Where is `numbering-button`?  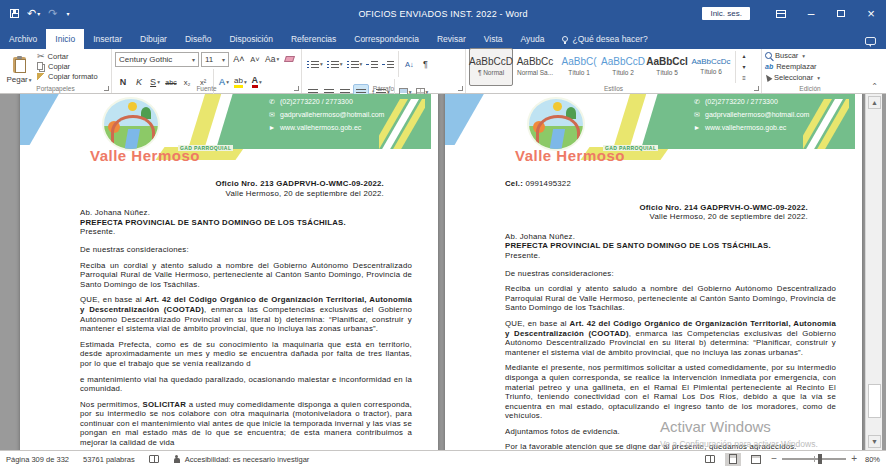 numbering-button is located at coordinates (335, 64).